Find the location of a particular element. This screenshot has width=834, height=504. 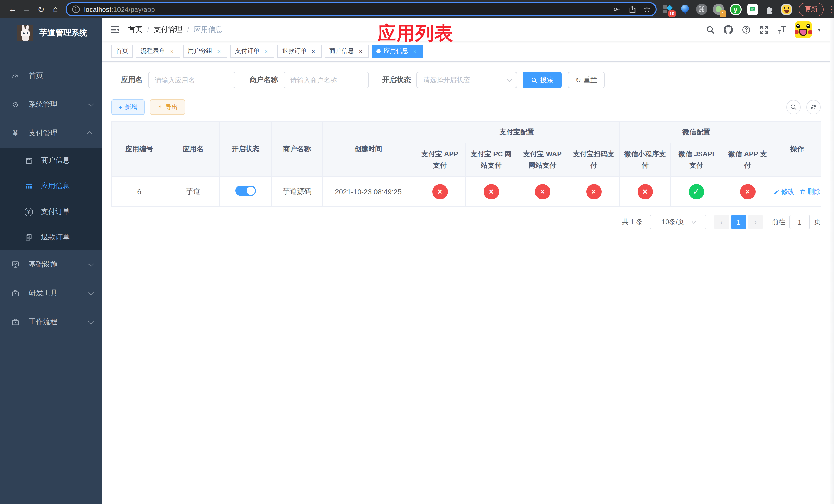

toggle-search-button is located at coordinates (793, 107).